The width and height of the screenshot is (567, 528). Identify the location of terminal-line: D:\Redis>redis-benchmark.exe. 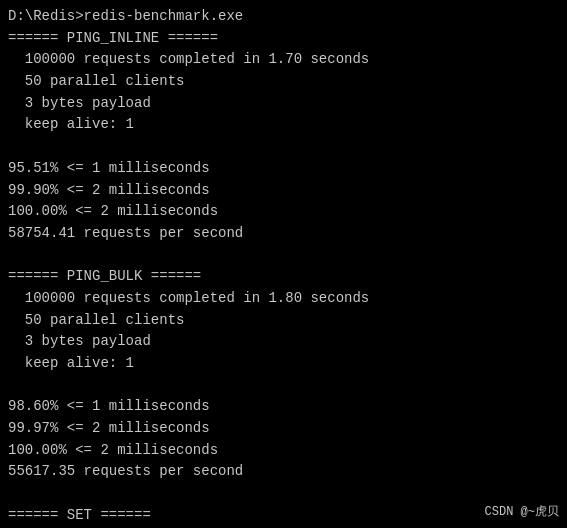
(284, 17).